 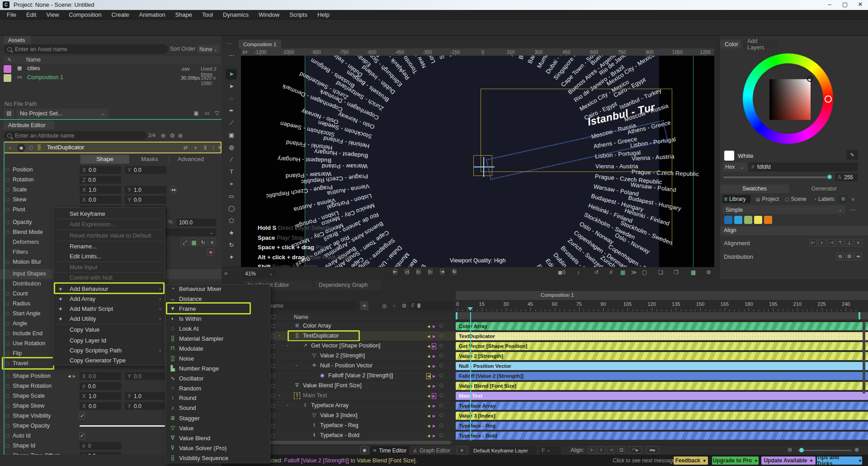 What do you see at coordinates (735, 167) in the screenshot?
I see `hex-mode-select: Hex⌄` at bounding box center [735, 167].